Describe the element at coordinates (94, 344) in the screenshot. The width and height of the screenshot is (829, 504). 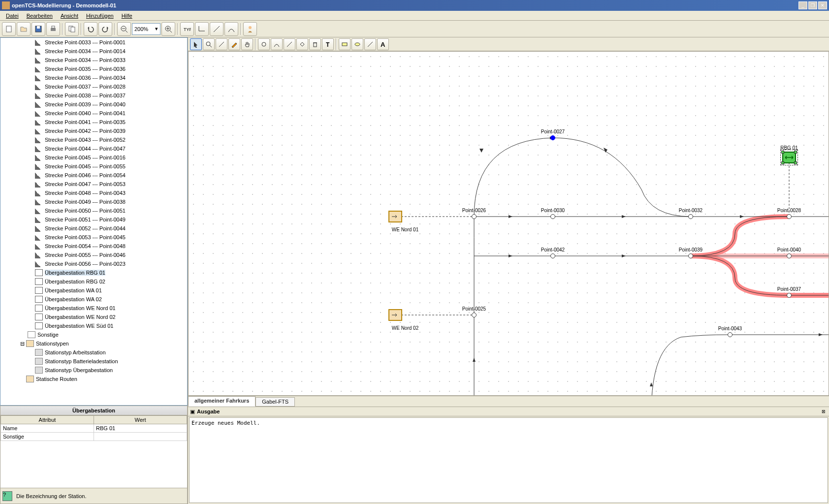
I see `tree-item-stationtypes: ⊟Stationstypen` at that location.